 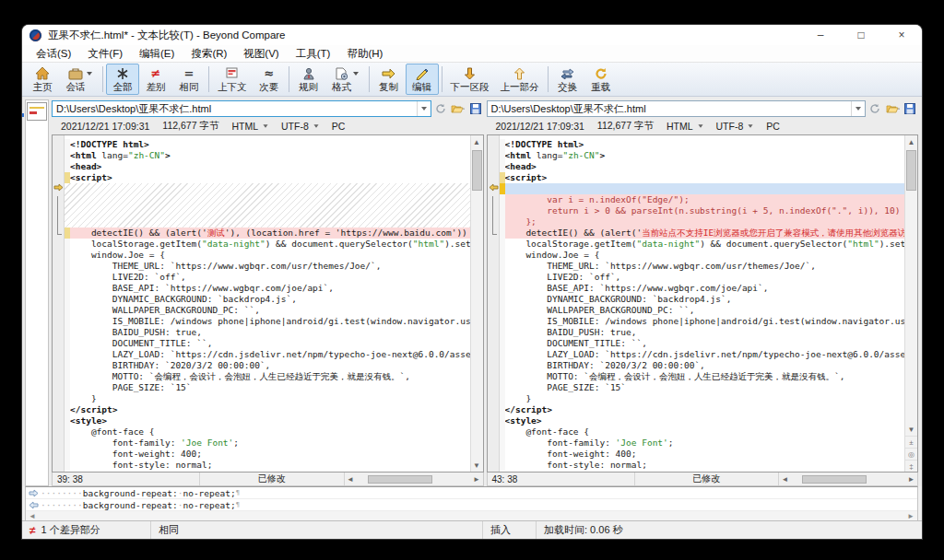 I want to click on menu-item: 搜索(R), so click(x=208, y=53).